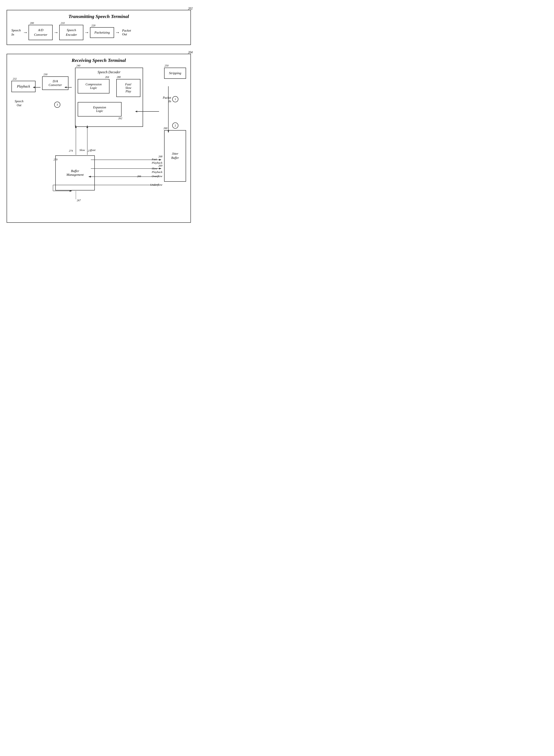  Describe the element at coordinates (167, 100) in the screenshot. I see `packet-in-label: PacketIn` at that location.